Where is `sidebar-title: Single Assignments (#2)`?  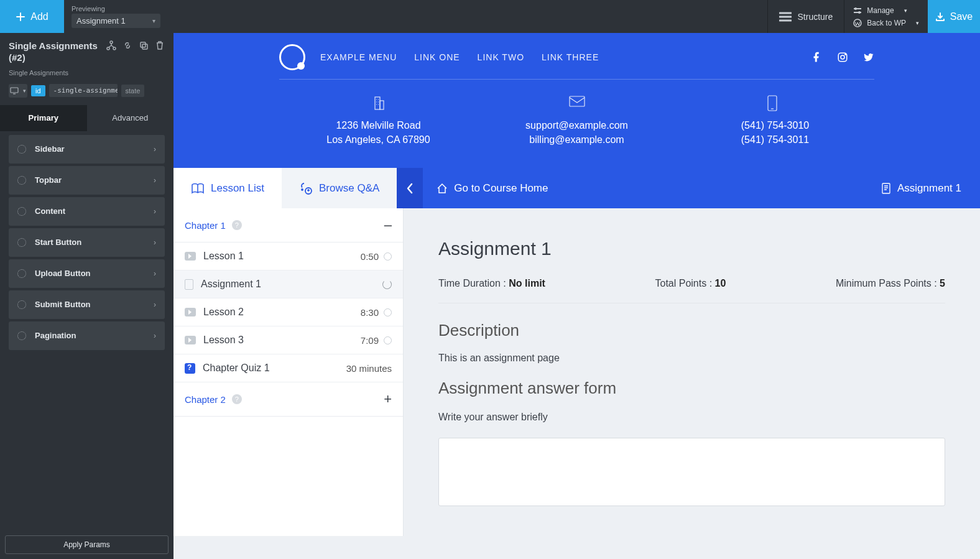
sidebar-title: Single Assignments (#2) is located at coordinates (57, 52).